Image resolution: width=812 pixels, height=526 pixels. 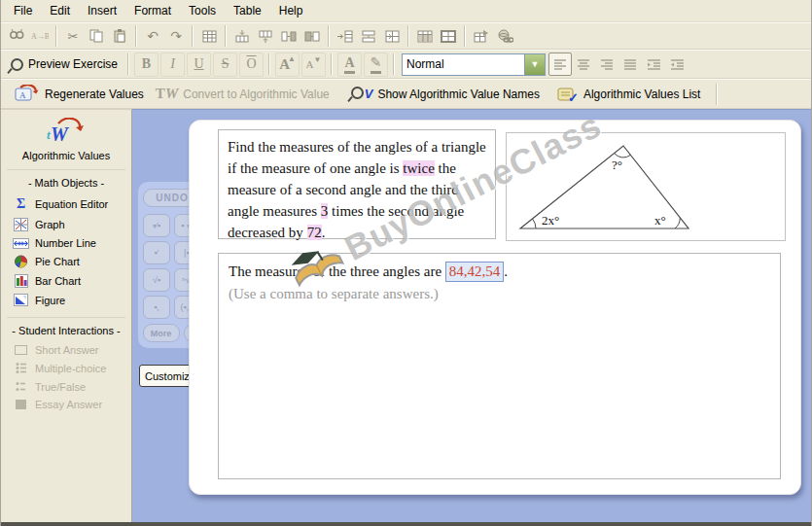 I want to click on copy-icon, so click(x=96, y=36).